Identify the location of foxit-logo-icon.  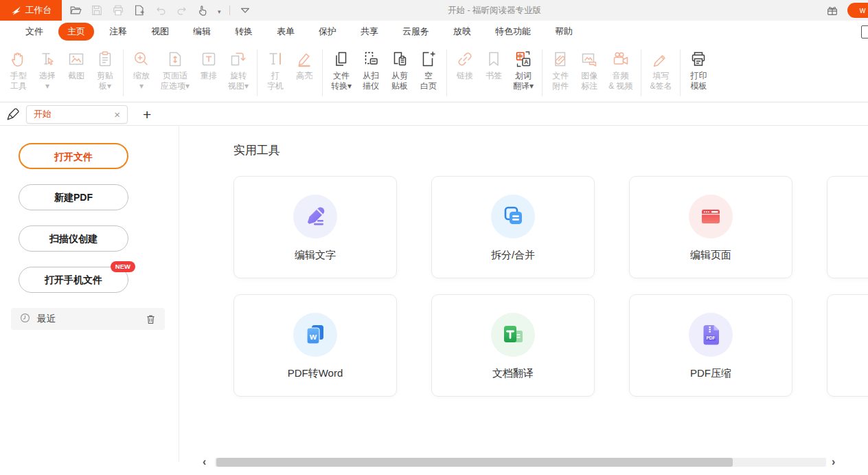
(16, 11).